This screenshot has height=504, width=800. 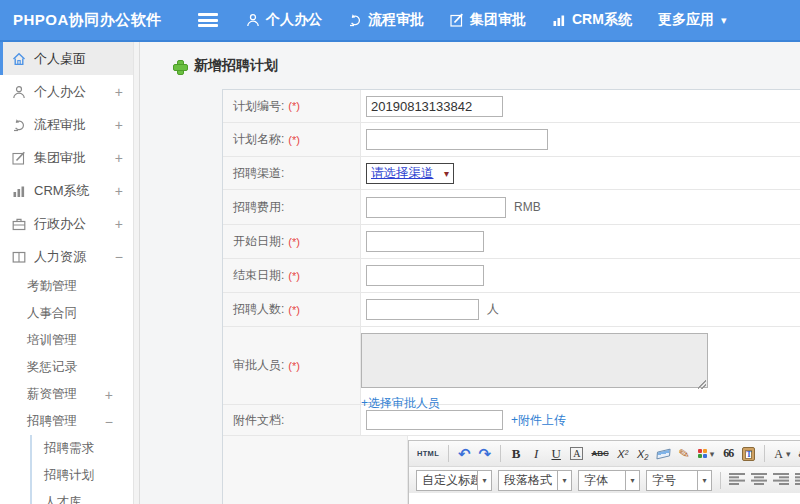 What do you see at coordinates (464, 454) in the screenshot?
I see `undo-icon: ↶` at bounding box center [464, 454].